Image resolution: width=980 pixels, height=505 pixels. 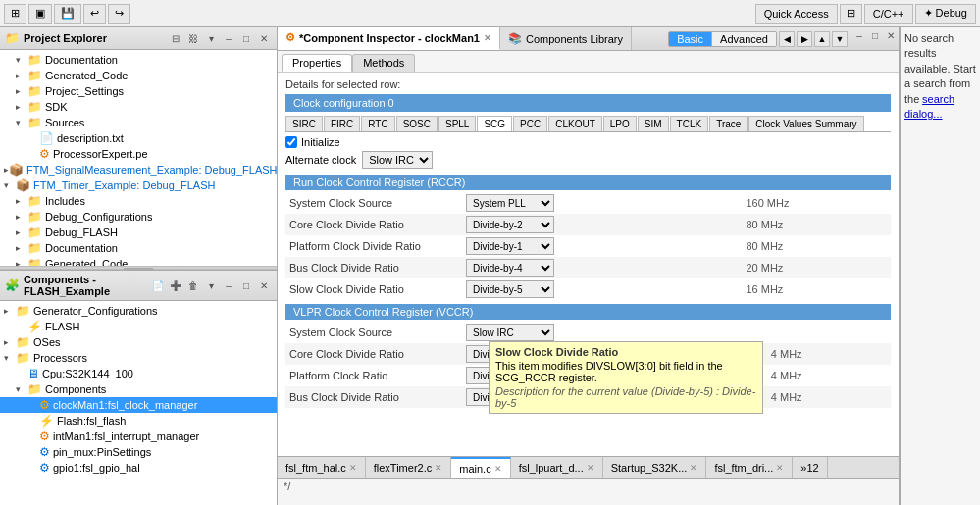 I want to click on toolbar-btn-5: ↪, so click(x=120, y=14).